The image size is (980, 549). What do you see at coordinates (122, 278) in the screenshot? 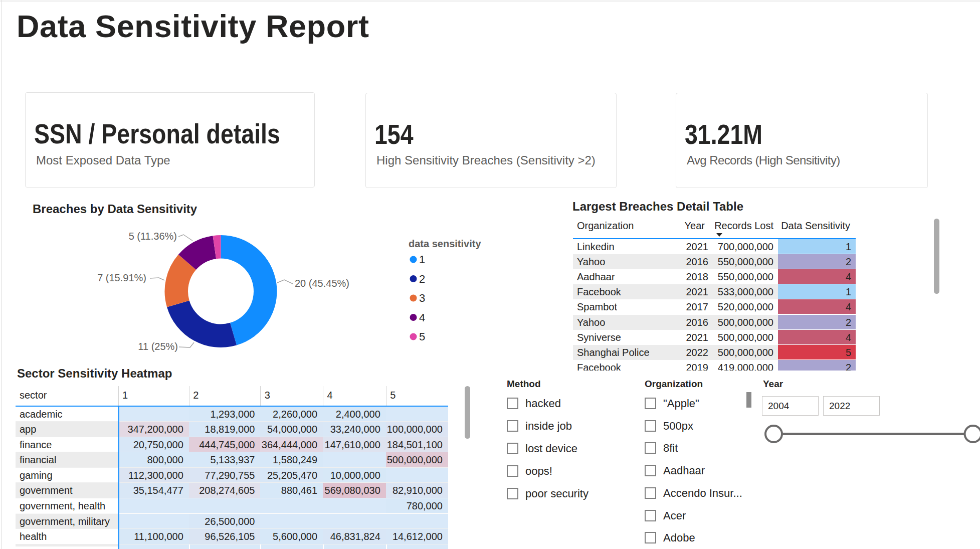
I see `svg-text: 7 (15.91%)` at bounding box center [122, 278].